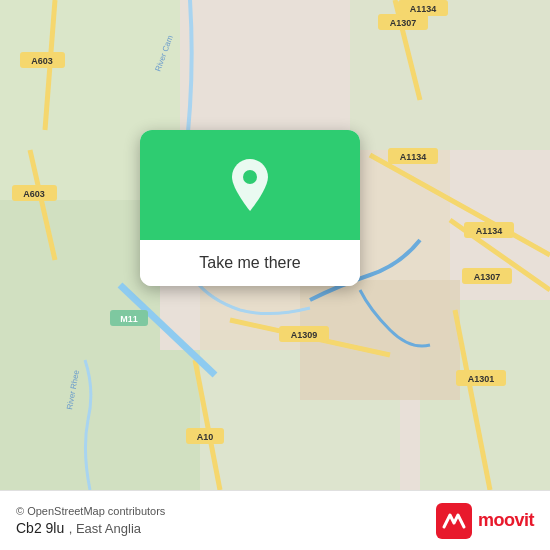  What do you see at coordinates (90, 521) in the screenshot?
I see `bottom-left: © OpenStreetMap contributors Cb2 9lu , E…` at bounding box center [90, 521].